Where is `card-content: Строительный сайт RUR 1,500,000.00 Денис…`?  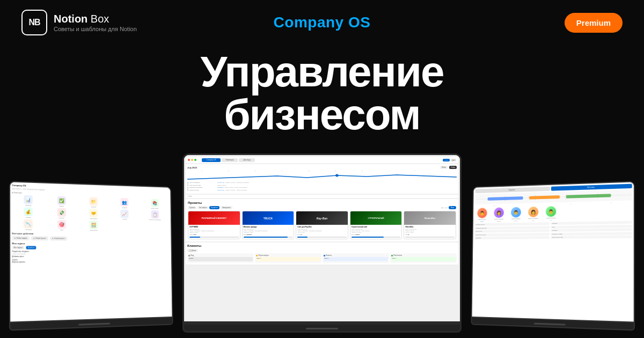
card-content: Строительный сайт RUR 1,500,000.00 Денис… is located at coordinates (376, 232).